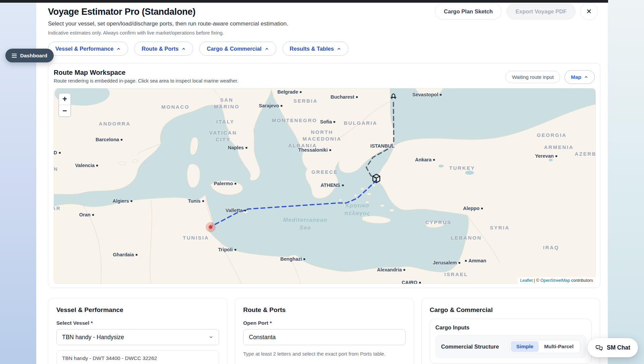  I want to click on sm-chat-button: SM Chat, so click(613, 348).